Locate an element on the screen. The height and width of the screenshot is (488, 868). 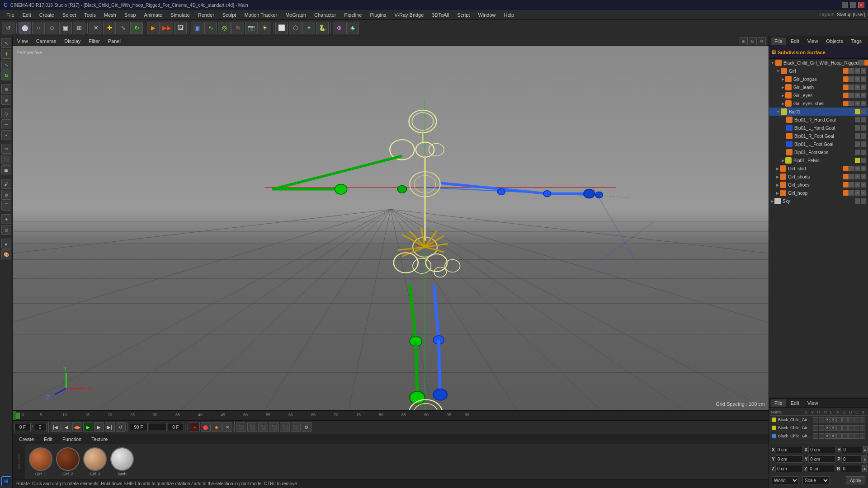
rpb-tab-file: File is located at coordinates (778, 403).